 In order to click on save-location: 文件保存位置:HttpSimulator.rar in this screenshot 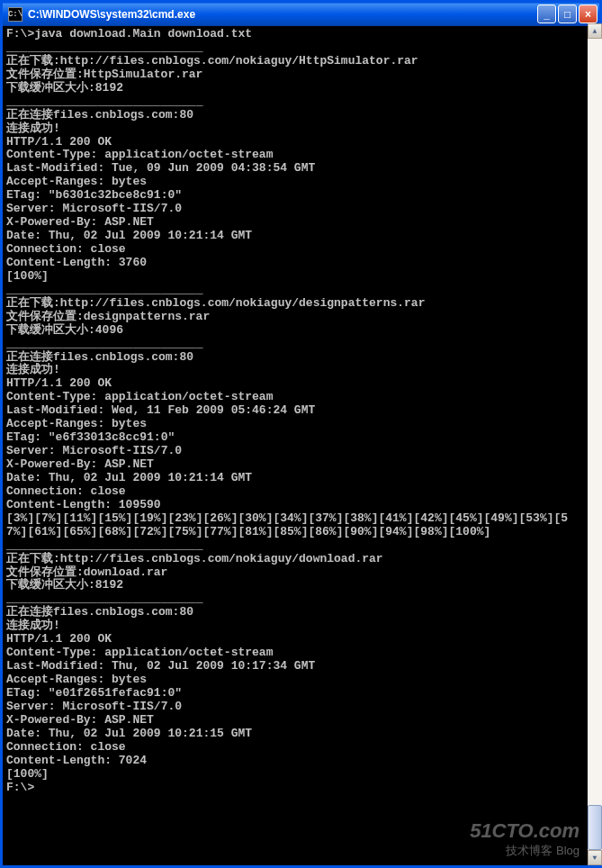, I will do `click(104, 74)`.